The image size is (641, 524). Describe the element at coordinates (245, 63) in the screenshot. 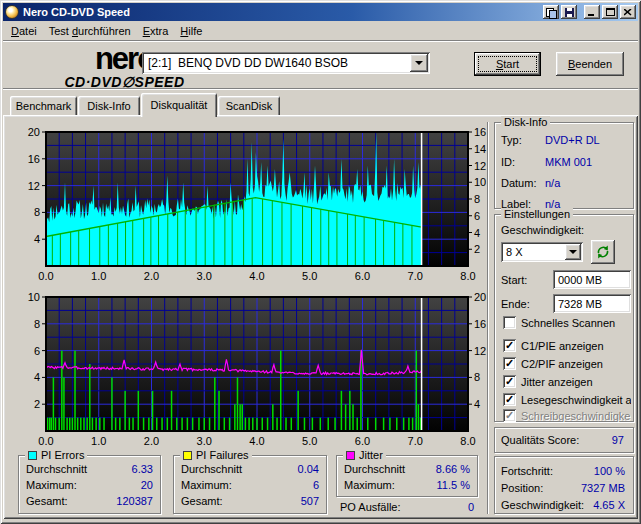

I see `drive-select-value: [2:1] BENQ DVD DD DW1640 BSOB` at that location.